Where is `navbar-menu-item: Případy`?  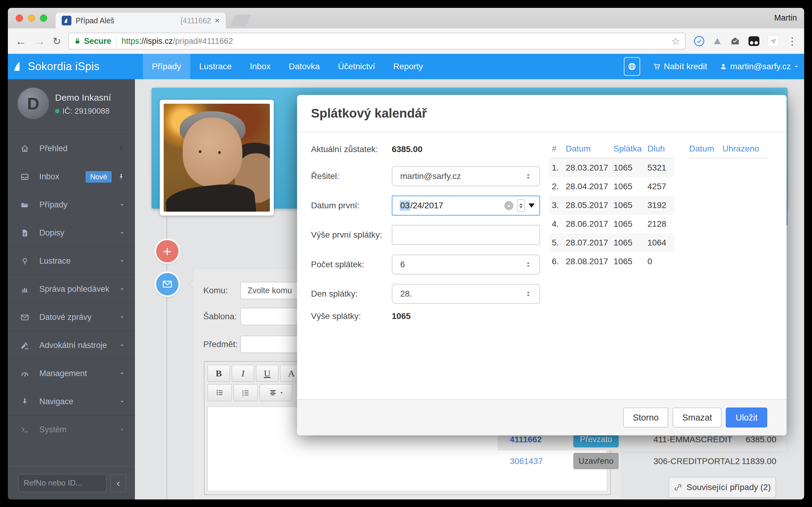 navbar-menu-item: Případy is located at coordinates (166, 66).